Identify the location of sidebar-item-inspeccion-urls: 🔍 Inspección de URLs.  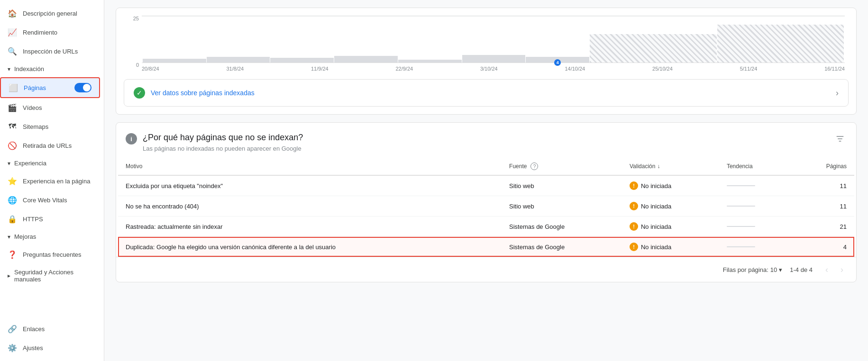
(50, 51).